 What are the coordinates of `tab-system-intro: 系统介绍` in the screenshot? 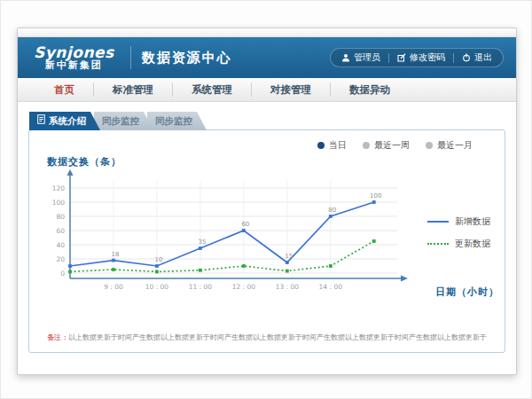 It's located at (65, 121).